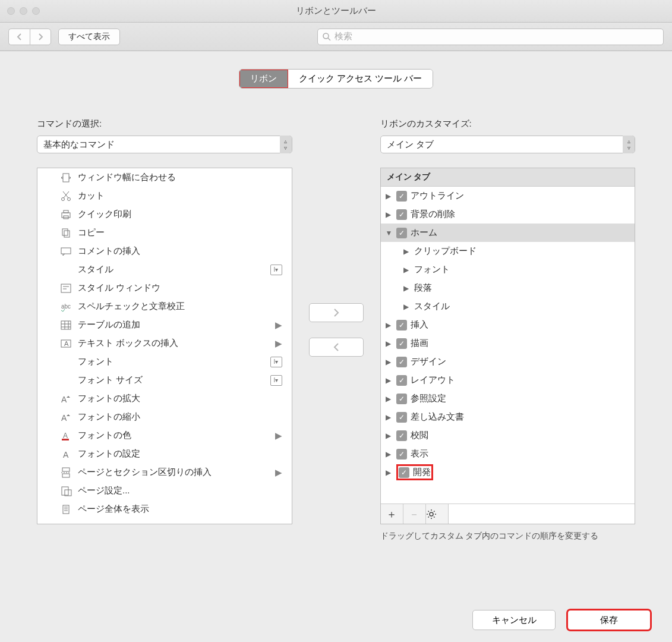  I want to click on tree-item: ▶✓差し込み文書, so click(508, 417).